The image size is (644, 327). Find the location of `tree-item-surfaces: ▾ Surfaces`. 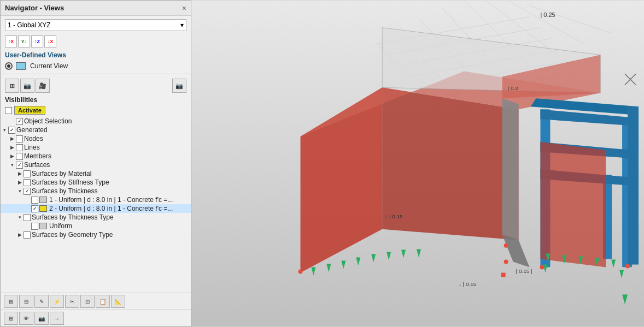

tree-item-surfaces: ▾ Surfaces is located at coordinates (96, 165).